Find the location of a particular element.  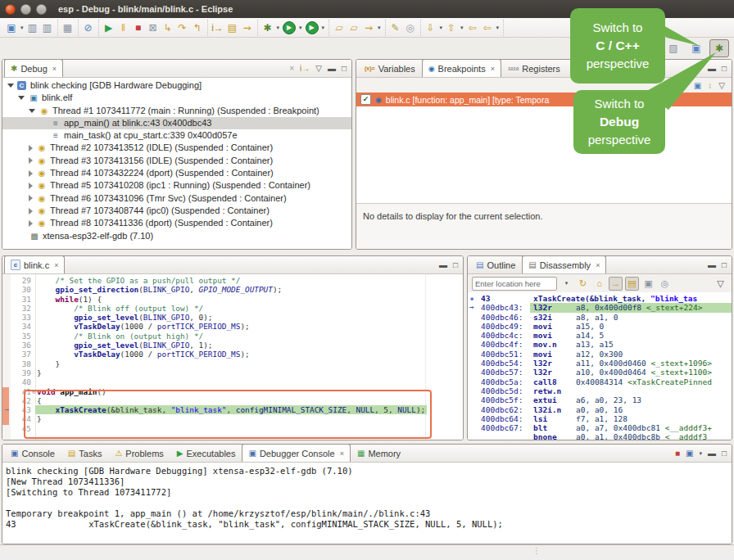

run-icon: ▶ is located at coordinates (289, 28).